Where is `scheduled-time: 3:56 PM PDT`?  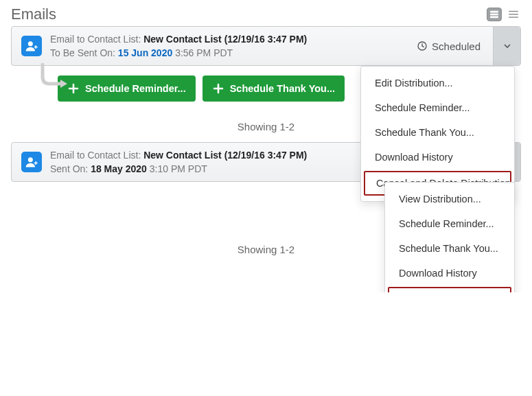 scheduled-time: 3:56 PM PDT is located at coordinates (204, 53).